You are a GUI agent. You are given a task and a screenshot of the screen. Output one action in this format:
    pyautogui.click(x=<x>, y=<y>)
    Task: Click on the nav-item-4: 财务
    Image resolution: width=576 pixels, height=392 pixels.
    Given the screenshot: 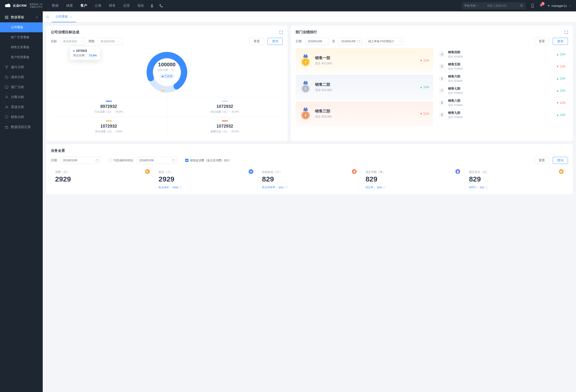 What is the action you would take?
    pyautogui.click(x=113, y=6)
    